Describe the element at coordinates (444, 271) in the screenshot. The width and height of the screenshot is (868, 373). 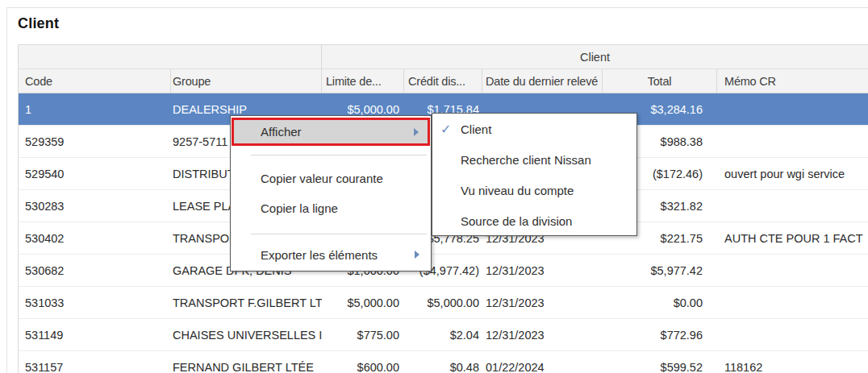
I see `table-row: 530682 GARAGE DFK, DENIS $1,000.00 ($4,9…` at that location.